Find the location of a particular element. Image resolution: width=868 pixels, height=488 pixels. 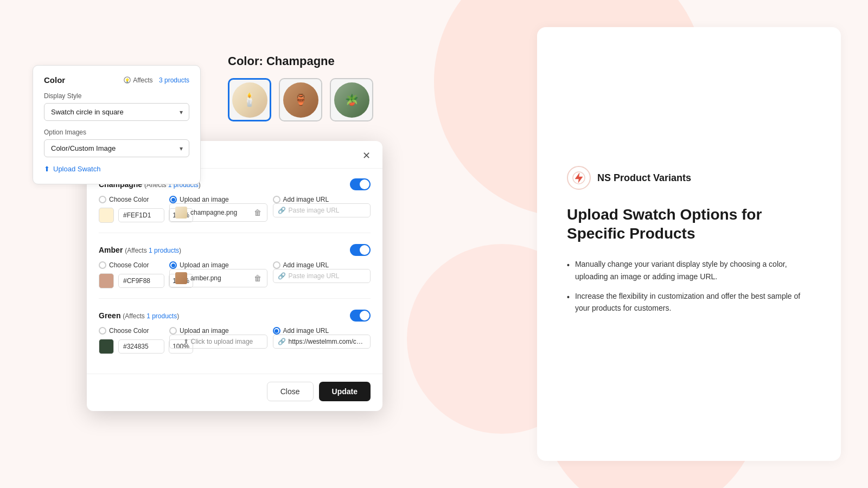

option-images-select: Color/Custom Image is located at coordinates (117, 149).